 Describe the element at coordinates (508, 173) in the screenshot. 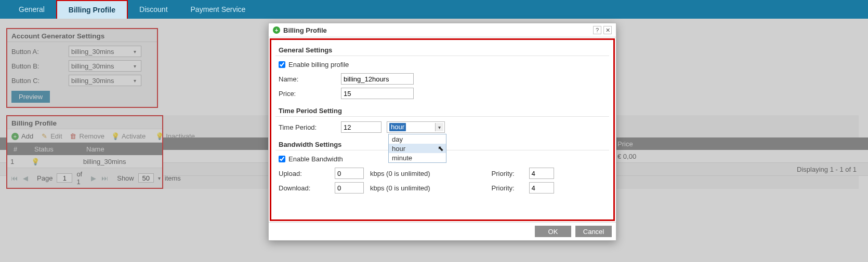

I see `up-priority-label: Priority:` at that location.